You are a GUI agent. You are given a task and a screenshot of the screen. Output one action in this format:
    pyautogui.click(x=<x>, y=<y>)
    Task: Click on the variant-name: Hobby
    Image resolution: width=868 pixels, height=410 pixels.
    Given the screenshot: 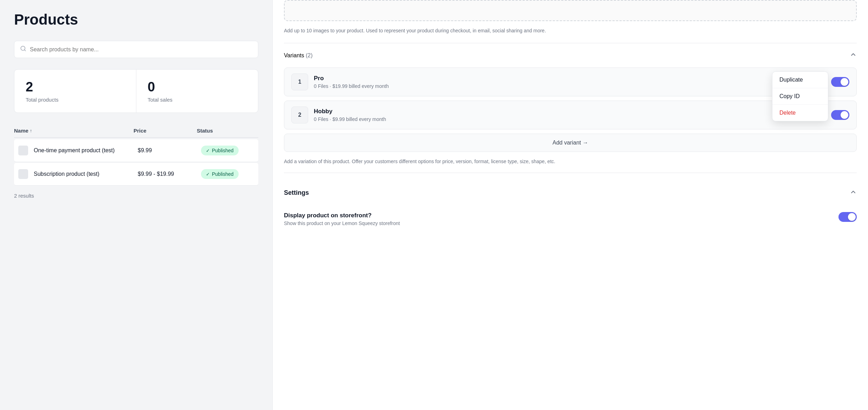 What is the action you would take?
    pyautogui.click(x=561, y=111)
    